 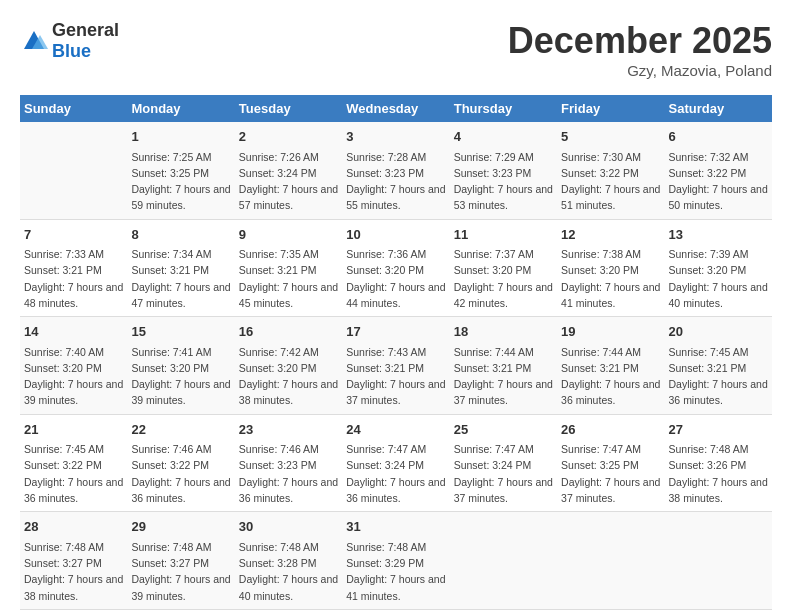 I want to click on day-info: Sunrise: 7:30 AMSunset: 3:22 PMDaylight:…, so click(x=610, y=182).